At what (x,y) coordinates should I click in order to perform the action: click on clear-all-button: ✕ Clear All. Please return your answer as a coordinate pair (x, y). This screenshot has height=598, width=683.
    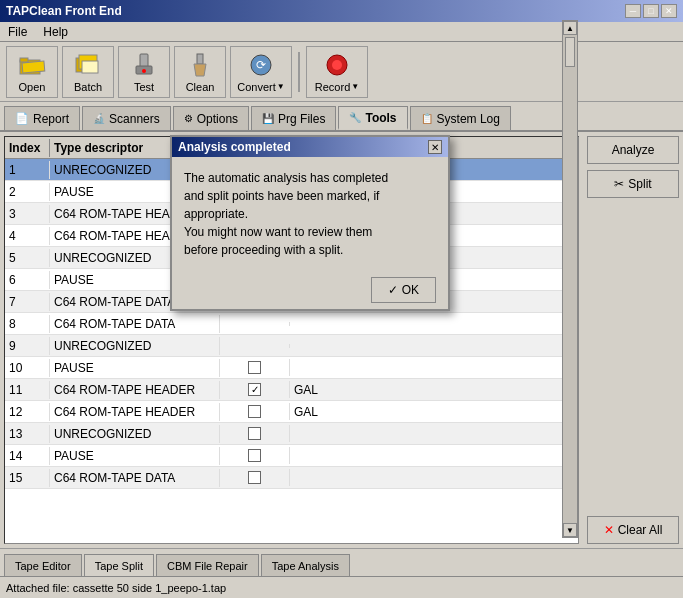
    Looking at the image, I should click on (633, 530).